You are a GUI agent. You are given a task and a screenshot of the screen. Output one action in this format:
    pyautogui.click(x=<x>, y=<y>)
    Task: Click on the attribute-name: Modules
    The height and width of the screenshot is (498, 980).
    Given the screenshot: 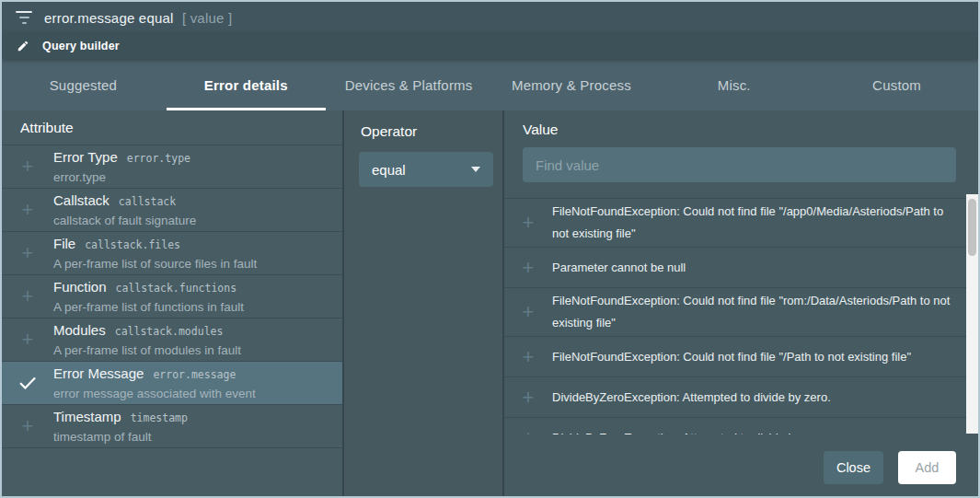 What is the action you would take?
    pyautogui.click(x=79, y=330)
    